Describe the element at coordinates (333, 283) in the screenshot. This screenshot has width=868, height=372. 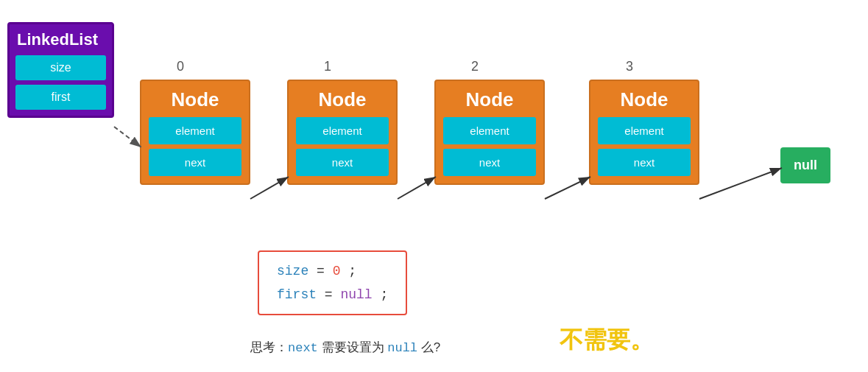
I see `code-box: size = 0 ; first = null ;` at that location.